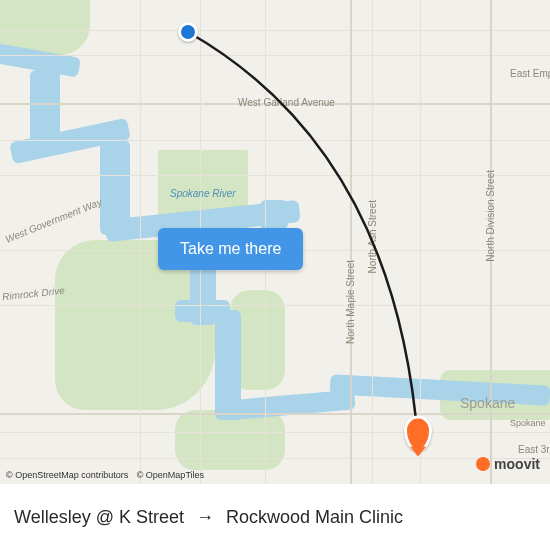 This screenshot has width=550, height=550. What do you see at coordinates (508, 464) in the screenshot?
I see `moovit-logo: moovit` at bounding box center [508, 464].